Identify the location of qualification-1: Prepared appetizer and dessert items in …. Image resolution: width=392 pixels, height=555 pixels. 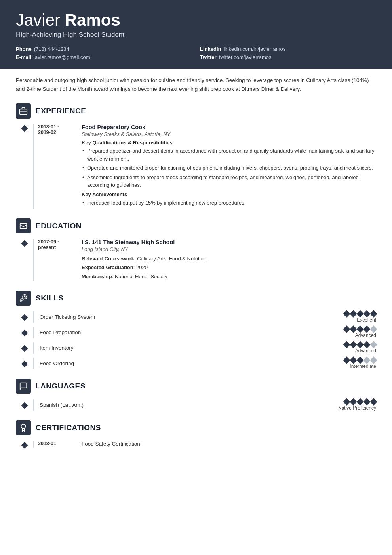
(229, 155).